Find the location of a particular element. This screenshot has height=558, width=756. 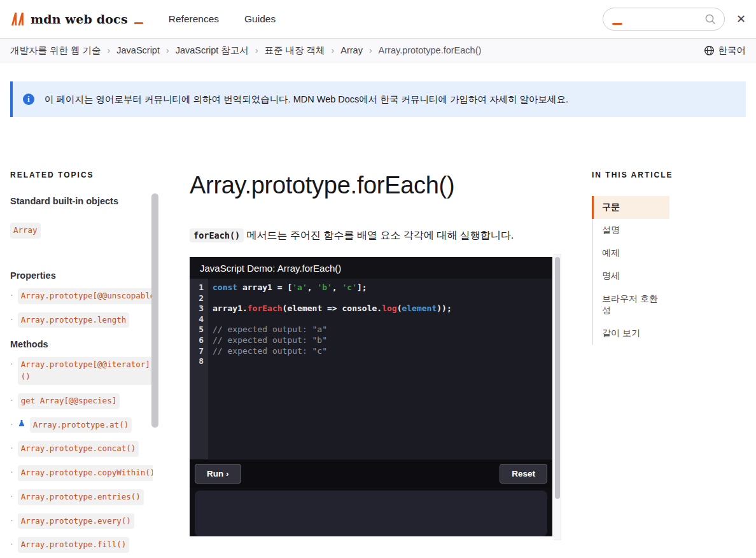

code-line: // expected output: "b" is located at coordinates (382, 341).